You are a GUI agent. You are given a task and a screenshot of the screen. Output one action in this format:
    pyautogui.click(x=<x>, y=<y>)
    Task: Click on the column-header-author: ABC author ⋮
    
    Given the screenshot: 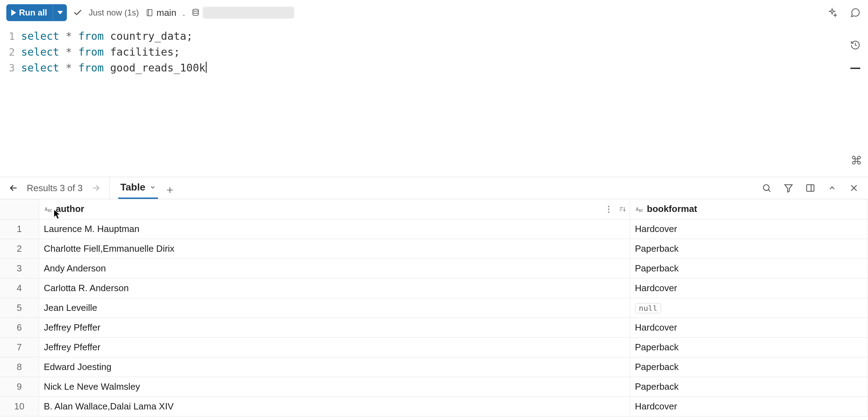 What is the action you would take?
    pyautogui.click(x=334, y=209)
    